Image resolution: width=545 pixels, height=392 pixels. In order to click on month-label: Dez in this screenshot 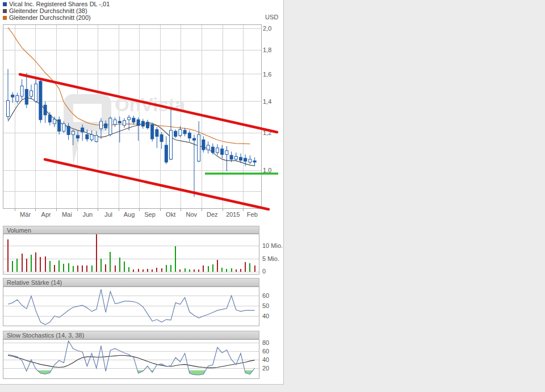, I will do `click(212, 214)`.